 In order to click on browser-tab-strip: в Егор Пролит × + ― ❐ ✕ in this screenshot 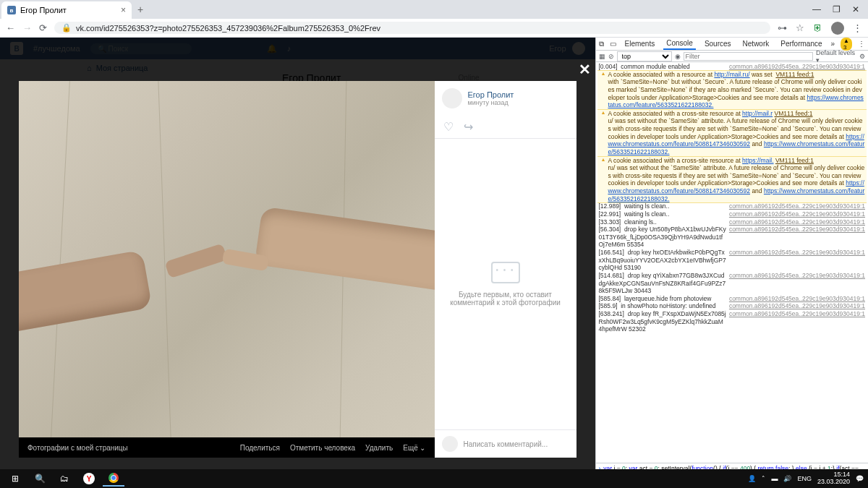, I will do `click(434, 9)`.